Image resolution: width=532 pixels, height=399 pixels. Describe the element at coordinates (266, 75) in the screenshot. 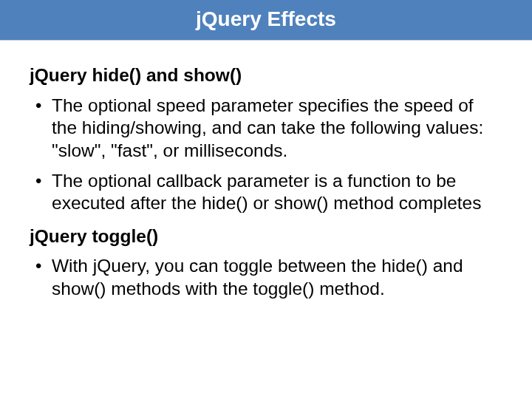

I see `section-title: jQuery hide() and show()` at that location.